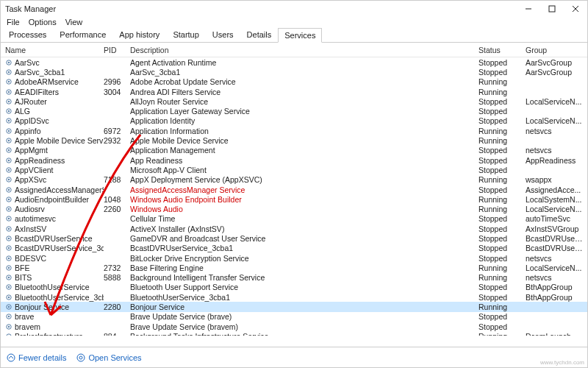  What do you see at coordinates (294, 62) in the screenshot?
I see `table-row: AarSvcAgent Activation RuntimeStoppedAar…` at bounding box center [294, 62].